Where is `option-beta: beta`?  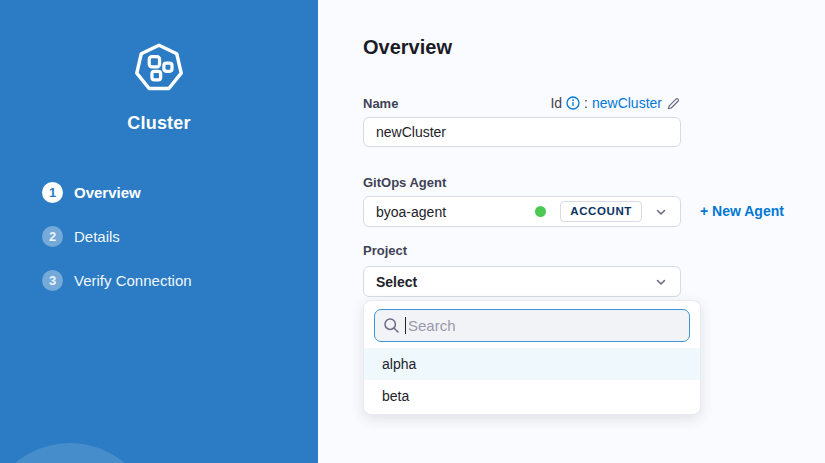 option-beta: beta is located at coordinates (532, 396).